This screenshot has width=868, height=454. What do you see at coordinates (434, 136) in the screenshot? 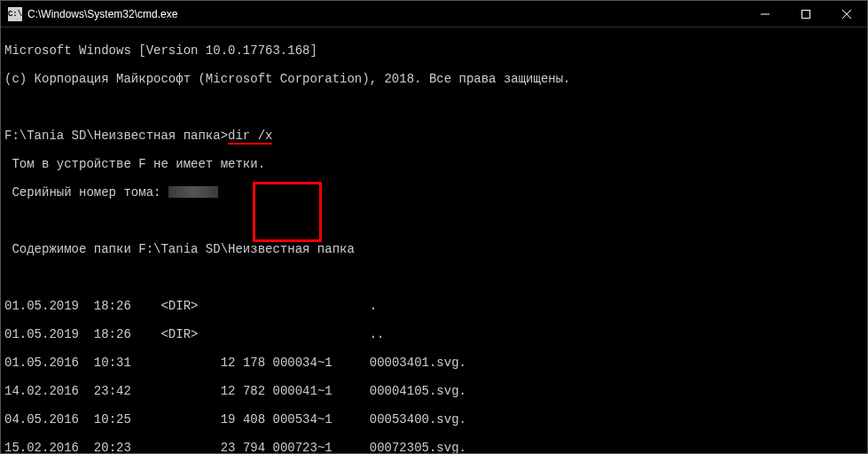
I see `prompt-line-1: F:\Tania SD\Неизвестная папка>dir /x` at bounding box center [434, 136].